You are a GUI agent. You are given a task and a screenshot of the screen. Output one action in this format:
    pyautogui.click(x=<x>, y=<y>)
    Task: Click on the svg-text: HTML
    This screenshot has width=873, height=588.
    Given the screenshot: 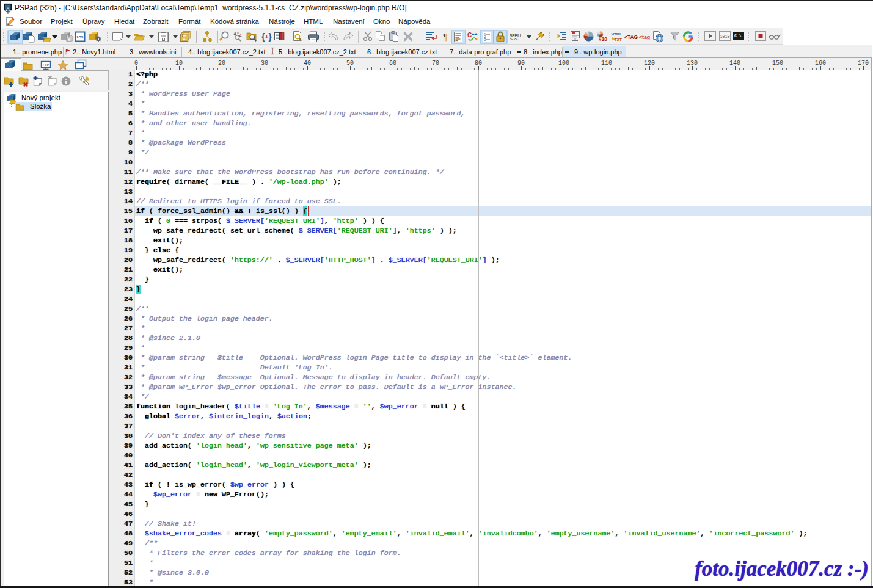 What is the action you would take?
    pyautogui.click(x=617, y=34)
    